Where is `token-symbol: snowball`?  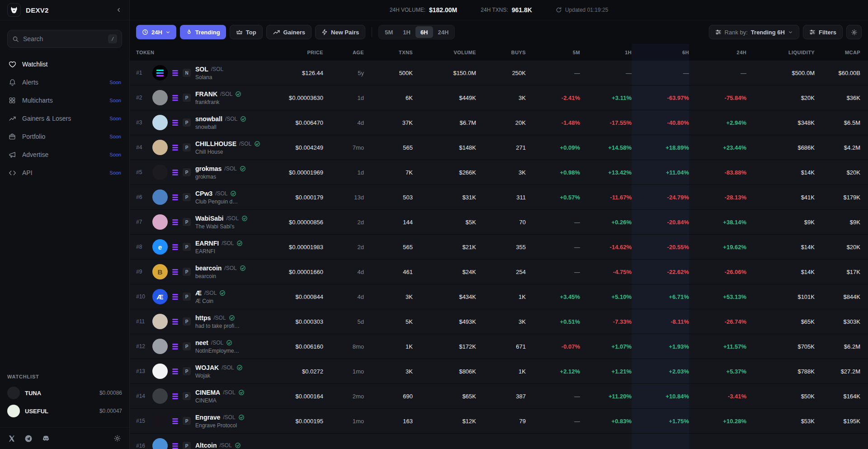
token-symbol: snowball is located at coordinates (209, 119).